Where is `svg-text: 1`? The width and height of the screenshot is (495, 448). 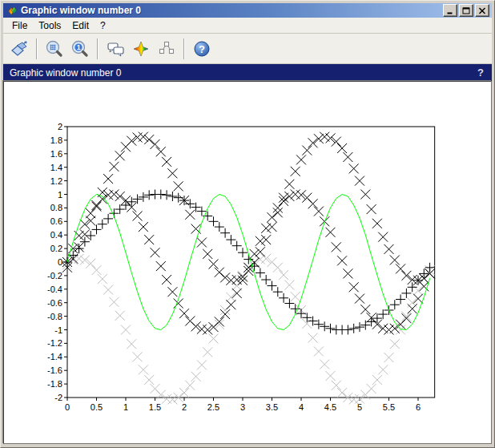
svg-text: 1 is located at coordinates (78, 47).